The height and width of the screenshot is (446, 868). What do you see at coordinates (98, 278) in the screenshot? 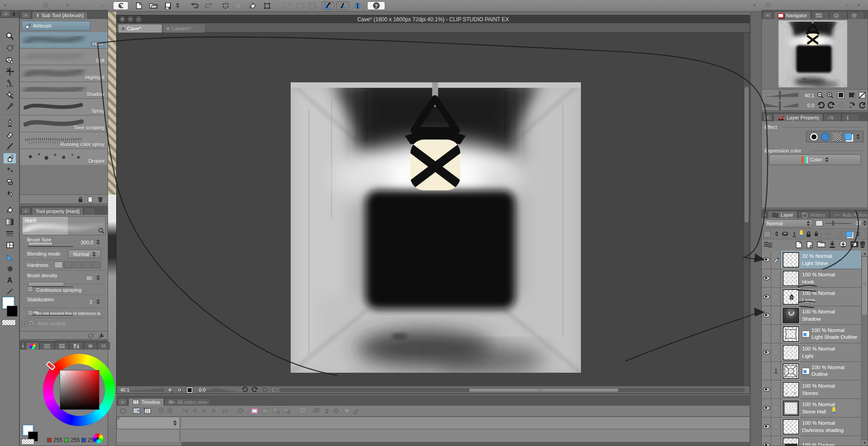
I see `brush-density-spinner` at bounding box center [98, 278].